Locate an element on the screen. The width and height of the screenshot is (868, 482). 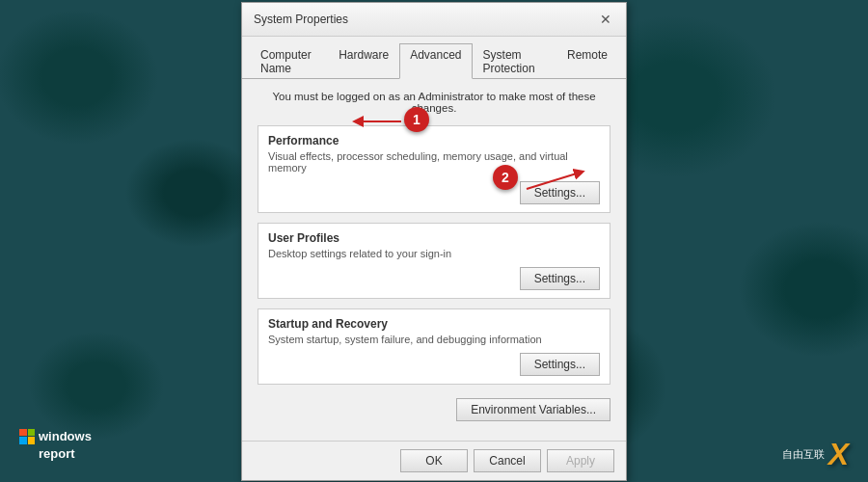
tab-computer-name: Computer Name is located at coordinates (289, 62).